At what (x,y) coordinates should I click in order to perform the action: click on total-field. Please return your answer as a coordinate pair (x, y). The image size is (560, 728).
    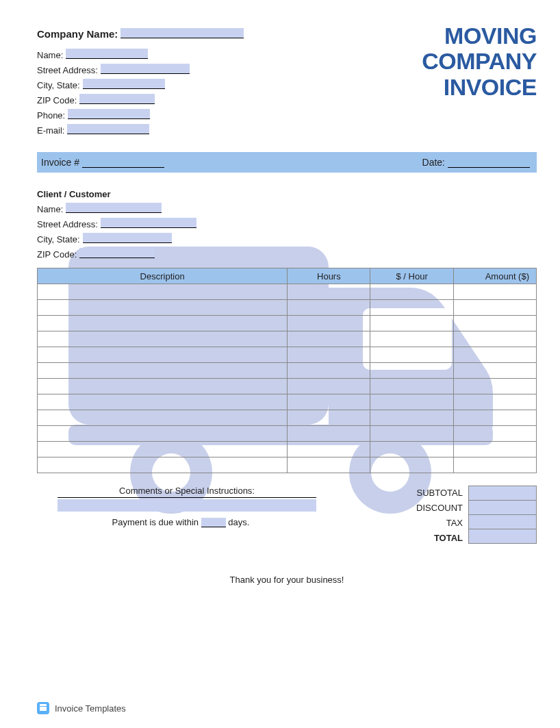
    Looking at the image, I should click on (502, 536).